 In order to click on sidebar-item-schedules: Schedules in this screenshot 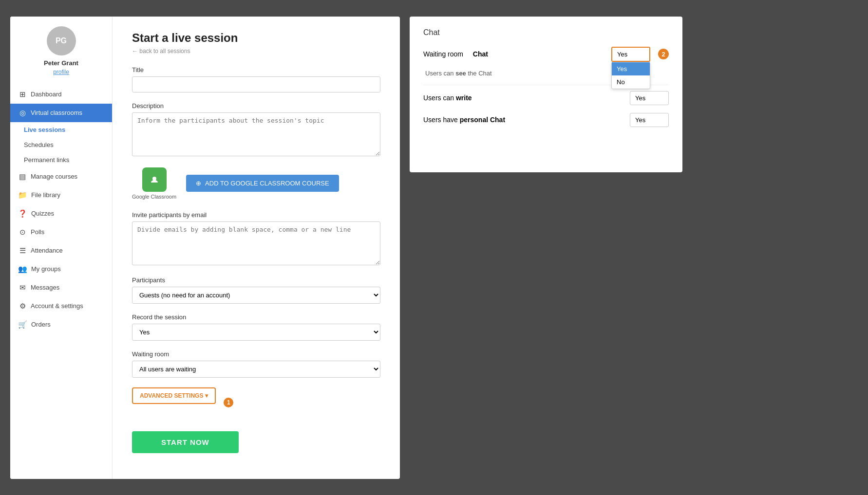, I will do `click(61, 145)`.